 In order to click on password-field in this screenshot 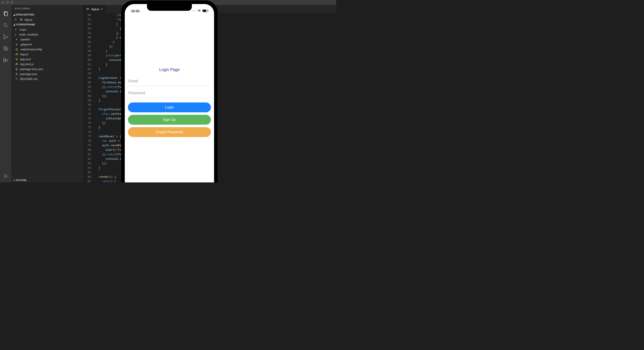, I will do `click(170, 93)`.